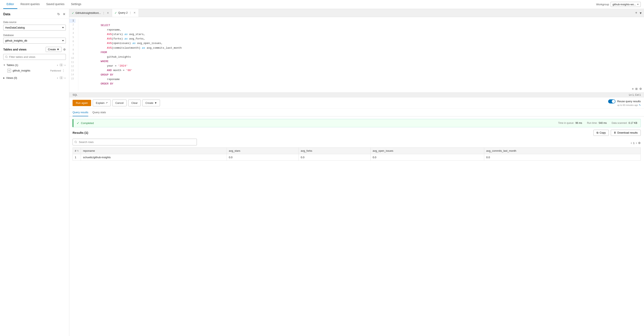  What do you see at coordinates (356, 123) in the screenshot?
I see `completed-bar: ✓ Completed Time in queue: 96 ms Run tim…` at bounding box center [356, 123].